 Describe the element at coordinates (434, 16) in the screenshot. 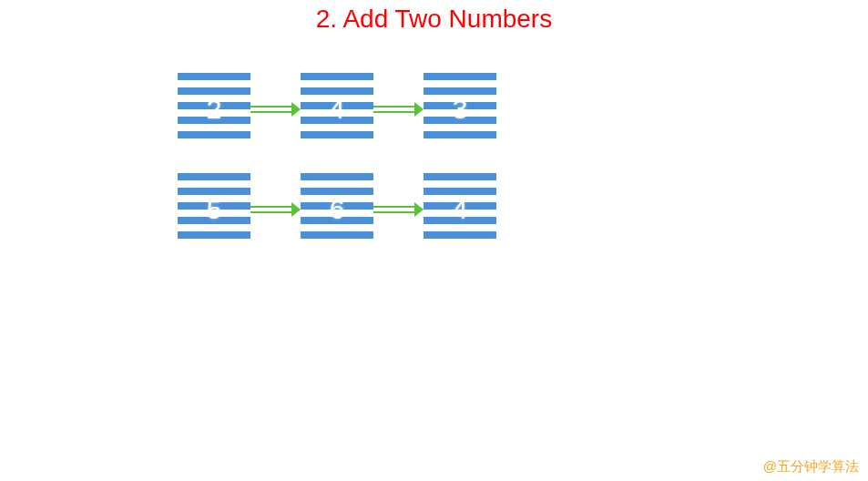

I see `page-title: 2. Add Two Numbers` at that location.